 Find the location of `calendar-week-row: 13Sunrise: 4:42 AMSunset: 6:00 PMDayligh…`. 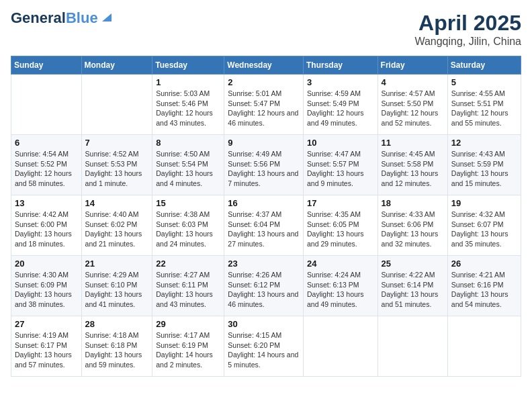

calendar-week-row: 13Sunrise: 4:42 AMSunset: 6:00 PMDayligh… is located at coordinates (266, 226).